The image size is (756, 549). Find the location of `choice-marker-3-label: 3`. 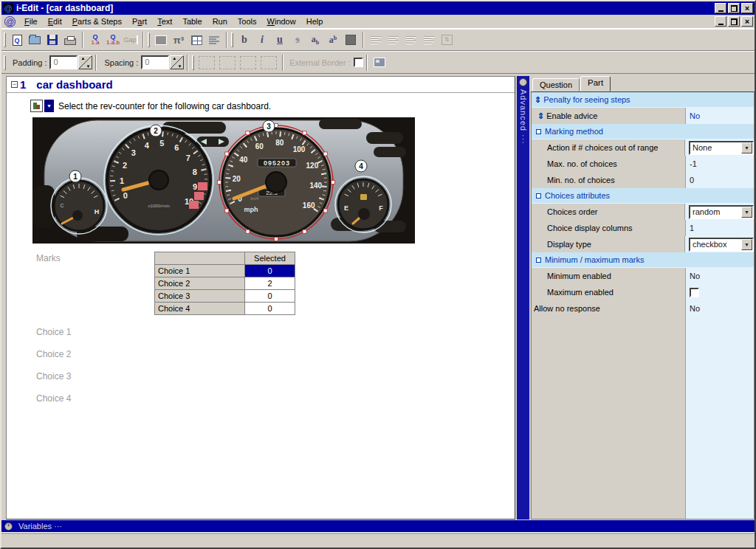

choice-marker-3-label: 3 is located at coordinates (269, 127).